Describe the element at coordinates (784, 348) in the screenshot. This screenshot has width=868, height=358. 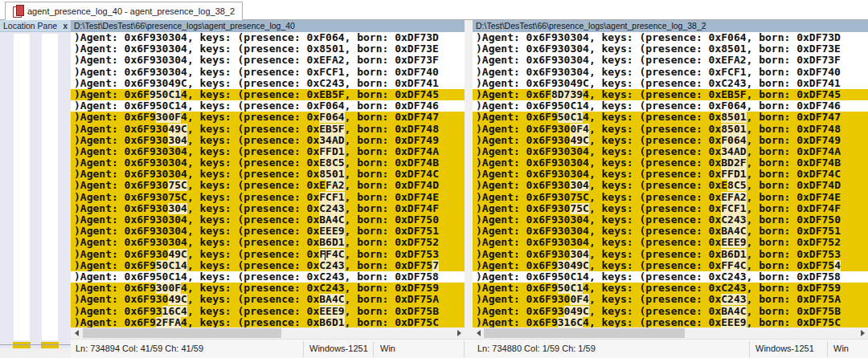
I see `right-encoding-status: Windows-1251` at that location.